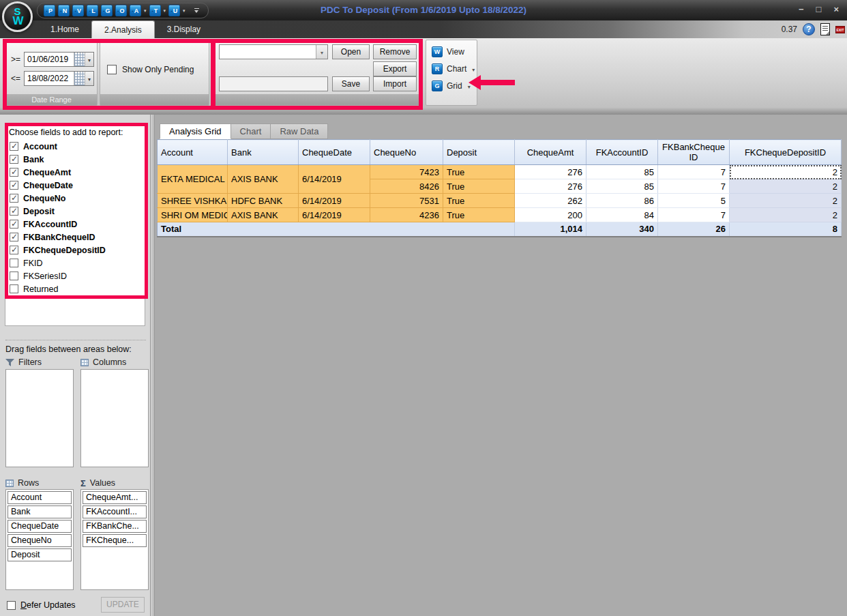 The height and width of the screenshot is (616, 847). Describe the element at coordinates (115, 498) in the screenshot. I see `field-chip: ChequeAmt...` at that location.